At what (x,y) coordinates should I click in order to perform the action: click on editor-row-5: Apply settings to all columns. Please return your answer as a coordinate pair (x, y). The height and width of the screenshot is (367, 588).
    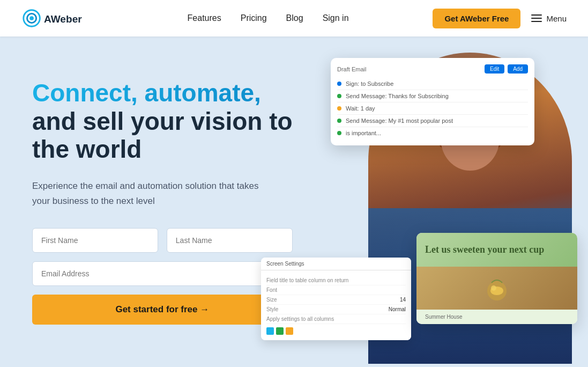
    Looking at the image, I should click on (336, 319).